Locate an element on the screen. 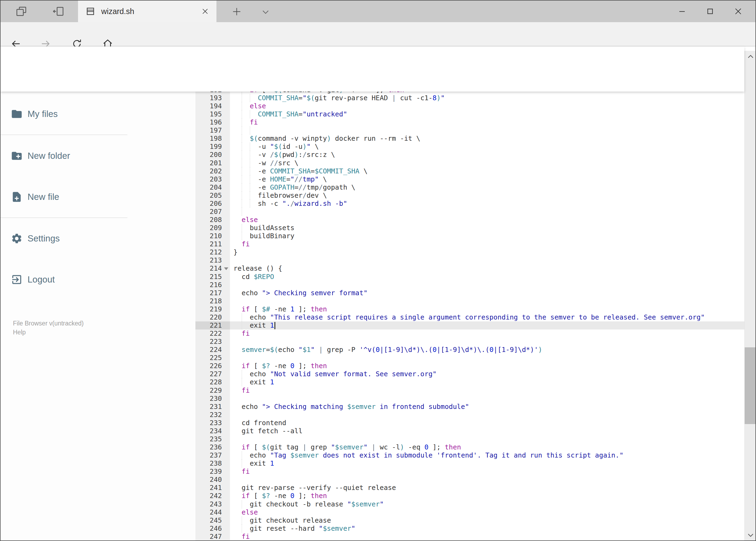 Image resolution: width=756 pixels, height=541 pixels. tab-list-chevron-icon is located at coordinates (266, 12).